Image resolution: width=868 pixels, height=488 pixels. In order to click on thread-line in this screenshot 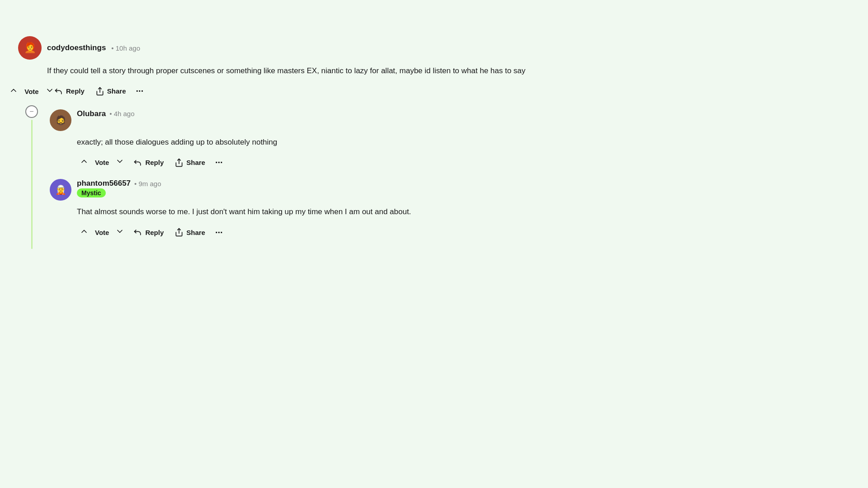, I will do `click(32, 184)`.